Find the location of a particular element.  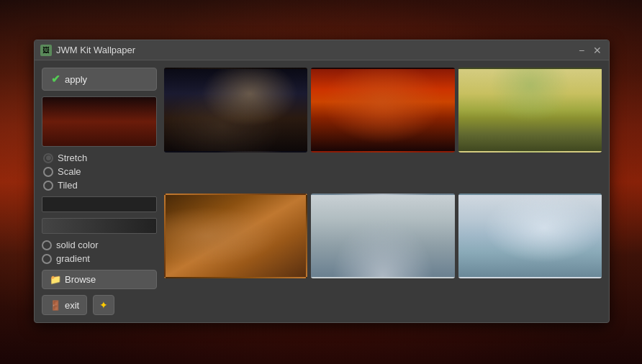

solid-color-label: solid color is located at coordinates (78, 245).